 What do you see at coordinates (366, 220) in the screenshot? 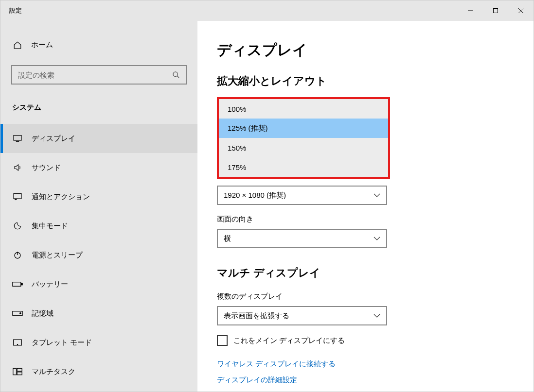
I see `orientation-label: 画面の向き` at bounding box center [366, 220].